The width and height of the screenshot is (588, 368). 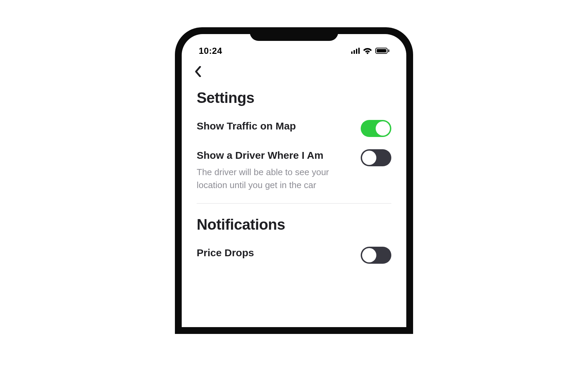 I want to click on toggle-traffic, so click(x=376, y=128).